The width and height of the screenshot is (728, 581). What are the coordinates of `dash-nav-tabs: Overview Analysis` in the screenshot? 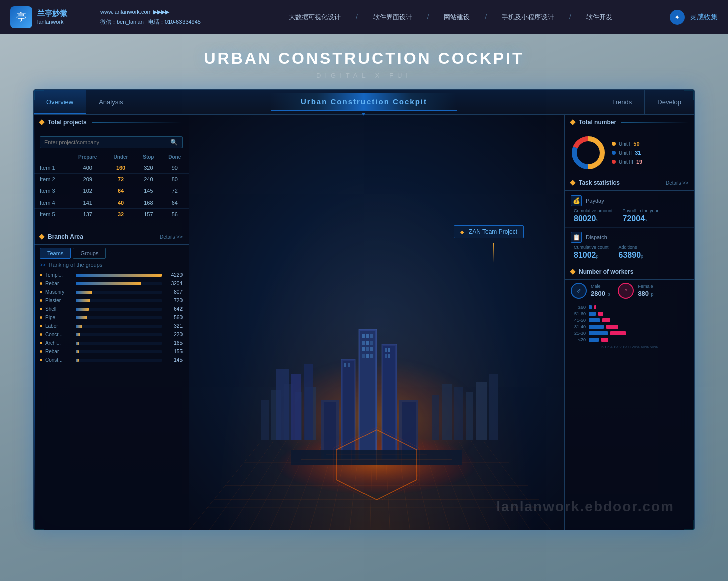 It's located at (85, 102).